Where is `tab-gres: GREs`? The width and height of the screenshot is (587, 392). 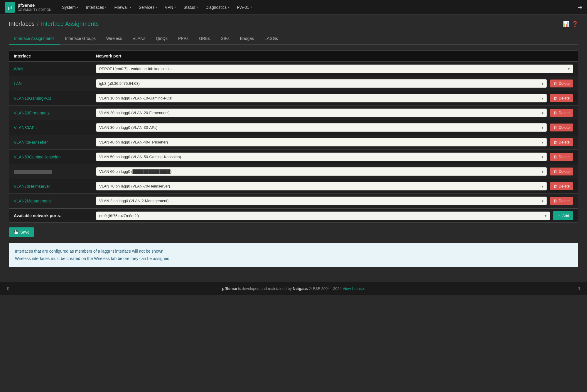
tab-gres: GREs is located at coordinates (204, 39).